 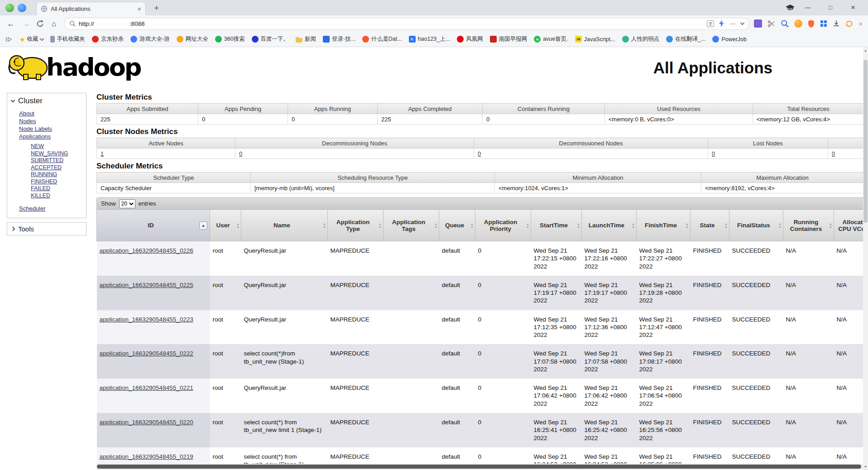 What do you see at coordinates (609, 225) in the screenshot?
I see `apps-column-header-launchtime: LaunchTime▲▼` at bounding box center [609, 225].